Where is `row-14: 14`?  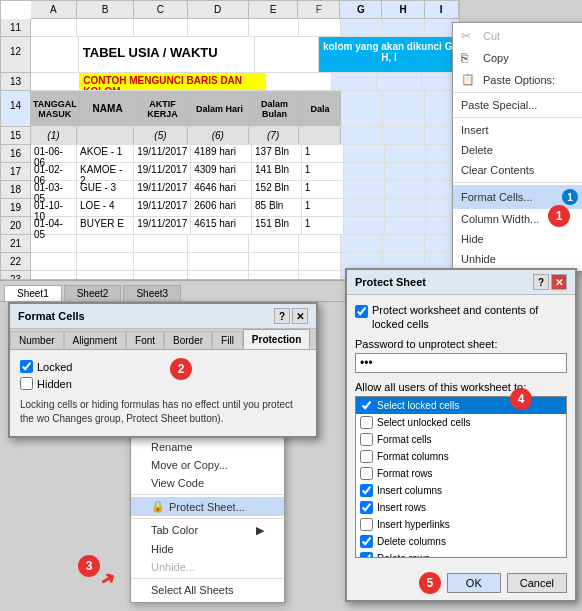
row-14: 14 is located at coordinates (16, 109).